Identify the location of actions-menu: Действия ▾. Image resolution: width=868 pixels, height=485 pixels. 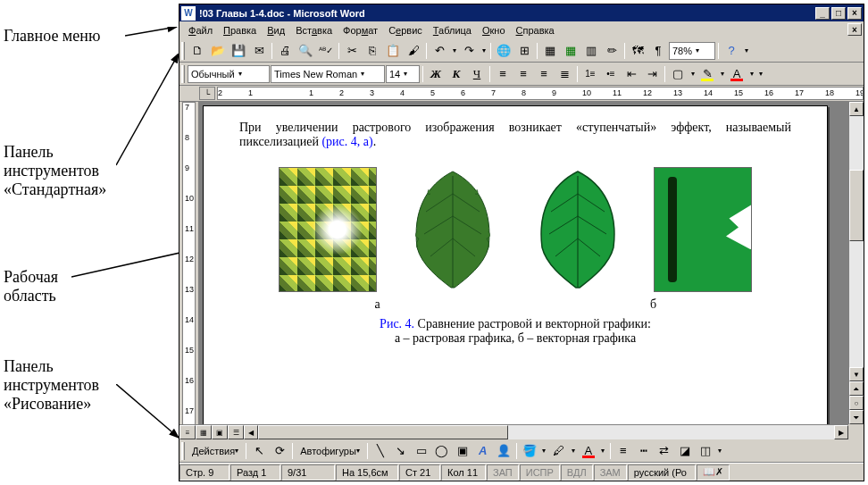
(215, 451).